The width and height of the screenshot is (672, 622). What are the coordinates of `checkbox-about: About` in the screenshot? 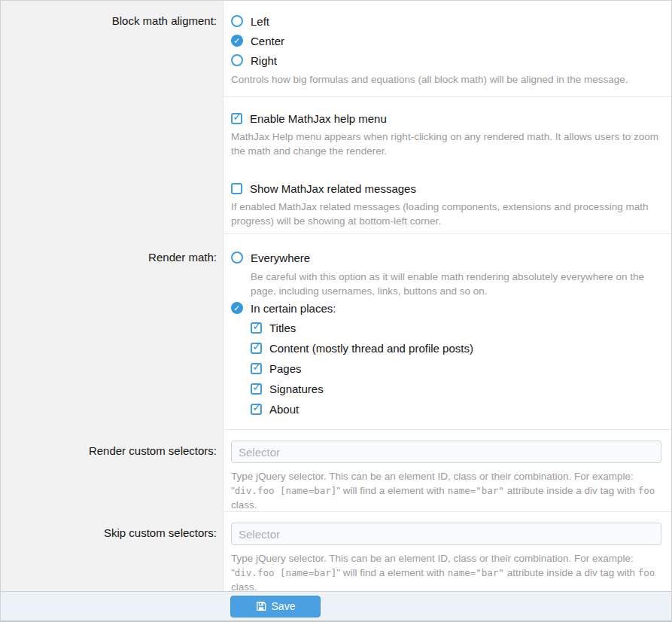 It's located at (456, 410).